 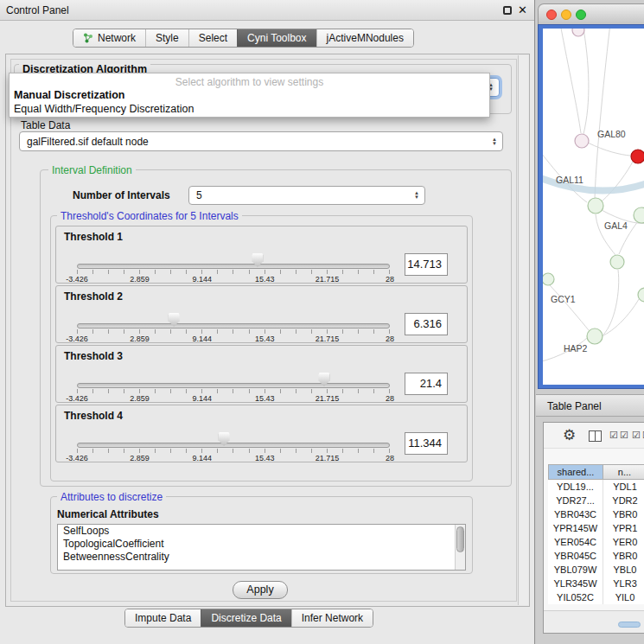 What do you see at coordinates (576, 348) in the screenshot?
I see `network-node-label: HAP2` at bounding box center [576, 348].